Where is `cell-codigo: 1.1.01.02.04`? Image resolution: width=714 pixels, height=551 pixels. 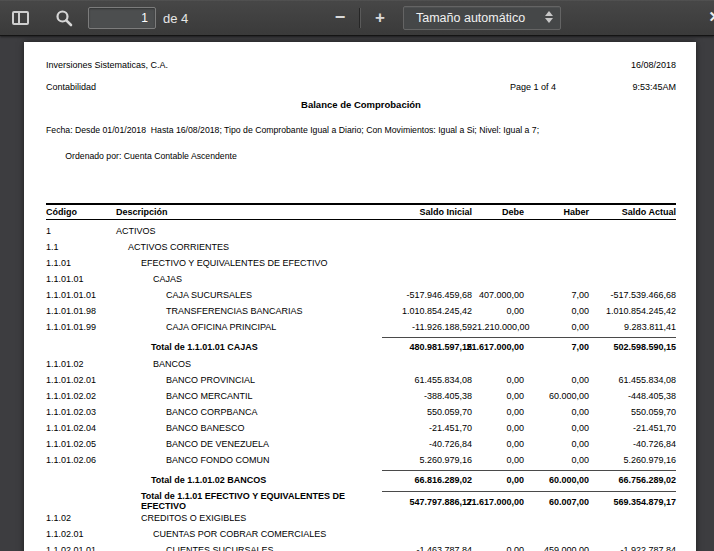
cell-codigo: 1.1.01.02.04 is located at coordinates (81, 428).